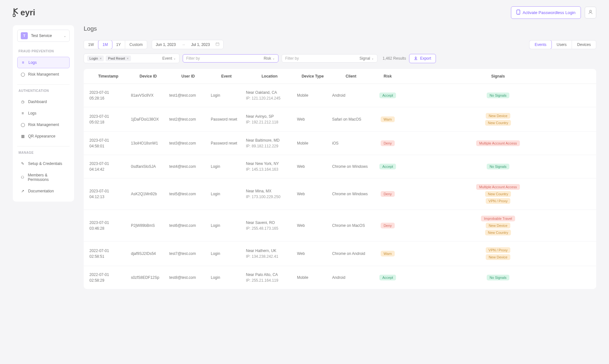  Describe the element at coordinates (388, 226) in the screenshot. I see `cell-risk: Deny` at that location.